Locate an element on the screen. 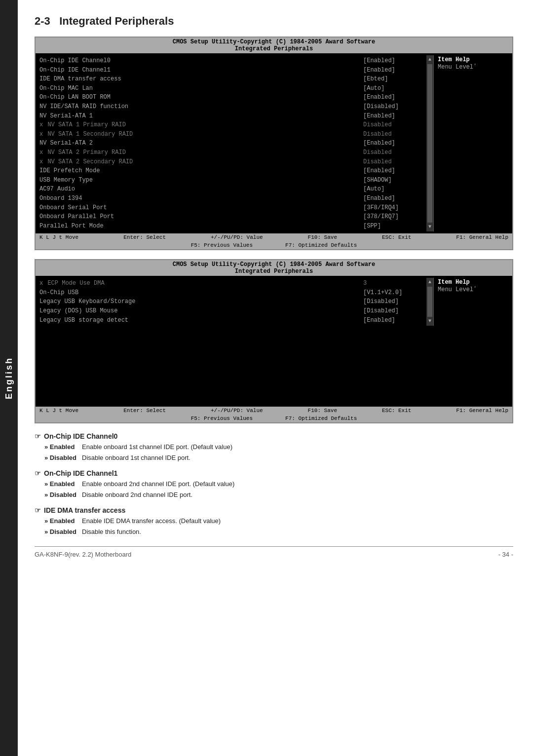  bios-row: x NV SATA 2 Secondary RAIDDisabled is located at coordinates (231, 162).